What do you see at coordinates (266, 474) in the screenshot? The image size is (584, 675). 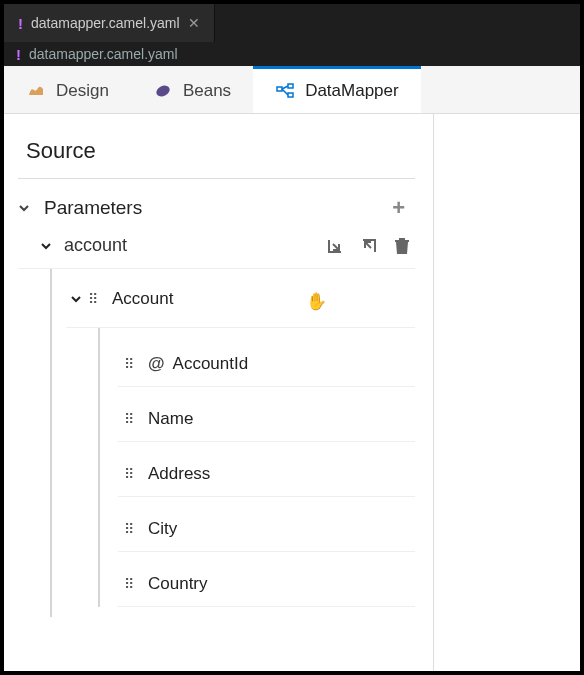 I see `field-row: ⠿ Address` at bounding box center [266, 474].